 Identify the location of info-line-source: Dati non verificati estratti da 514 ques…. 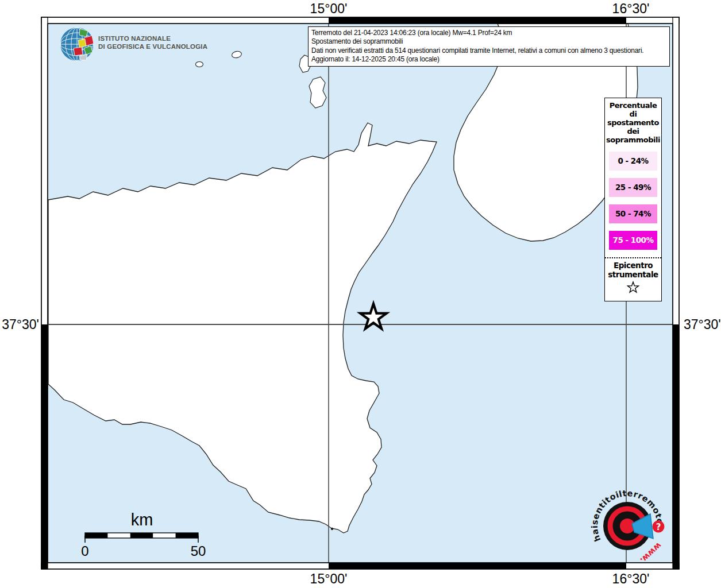
(489, 51).